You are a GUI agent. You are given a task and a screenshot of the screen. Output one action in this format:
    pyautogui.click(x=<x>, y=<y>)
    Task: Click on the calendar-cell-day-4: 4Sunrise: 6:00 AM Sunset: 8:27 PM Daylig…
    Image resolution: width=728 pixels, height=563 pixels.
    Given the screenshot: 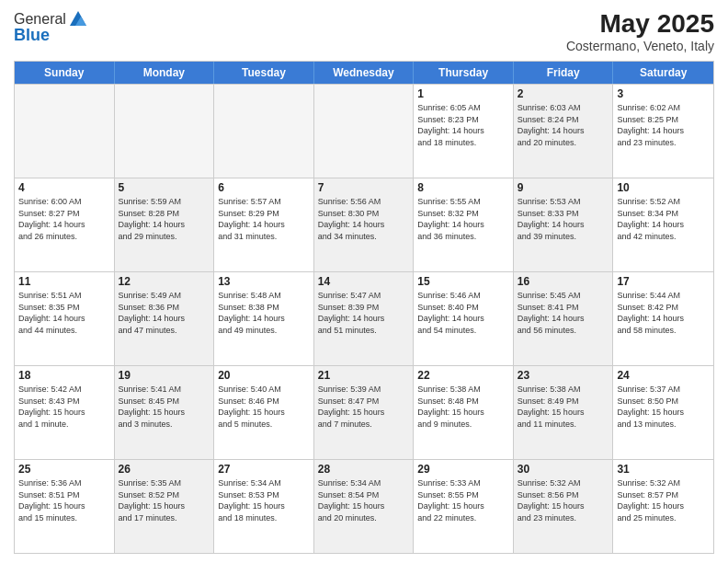 What is the action you would take?
    pyautogui.click(x=64, y=224)
    